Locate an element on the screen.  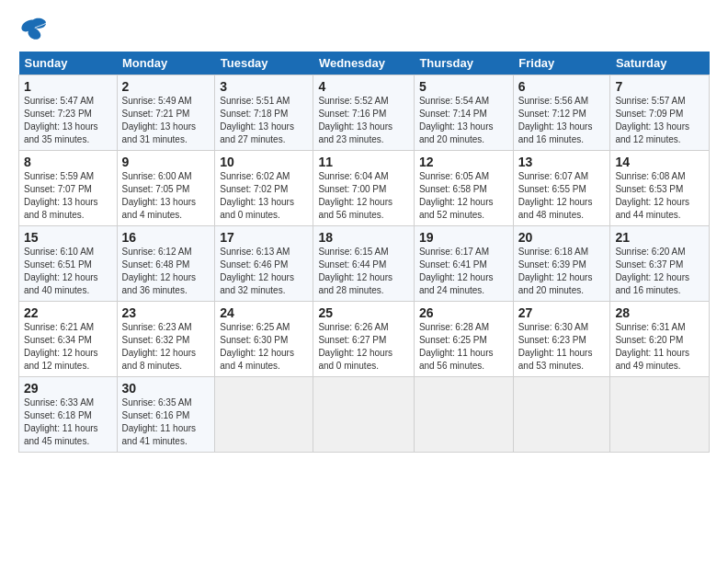
calendar-week-3: 22Sunrise: 6:21 AM Sunset: 6:34 PM Dayli… is located at coordinates (364, 339).